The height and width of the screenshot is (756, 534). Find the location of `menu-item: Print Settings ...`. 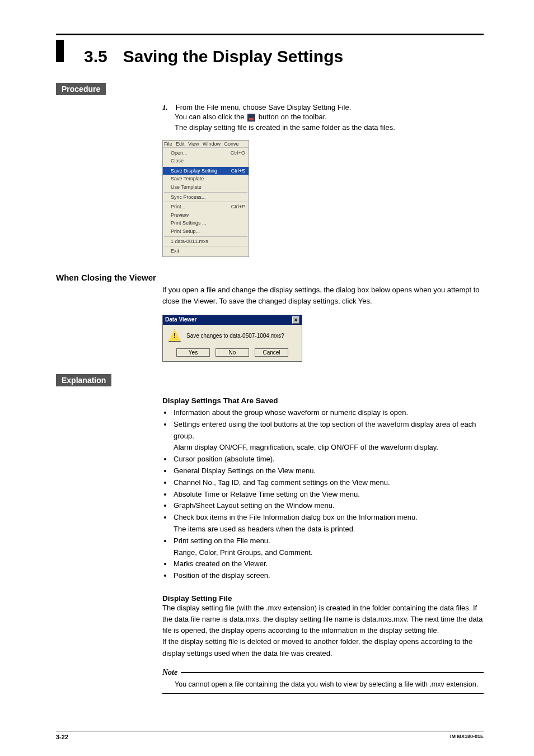

menu-item: Print Settings ... is located at coordinates (206, 223).